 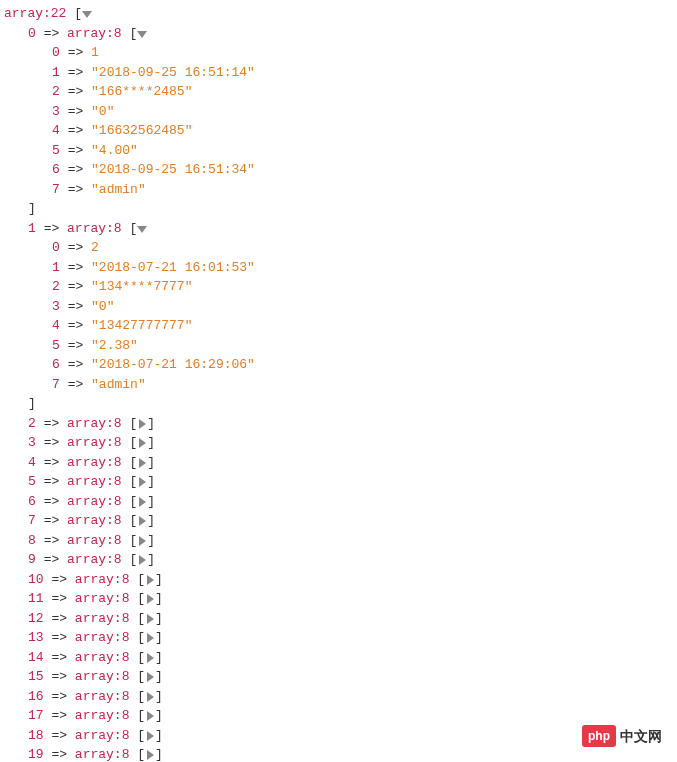 What do you see at coordinates (36, 598) in the screenshot?
I see `entry-key: 11` at bounding box center [36, 598].